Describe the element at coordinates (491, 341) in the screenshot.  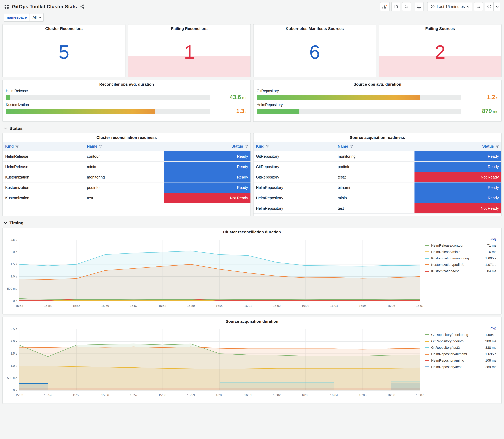
I see `legend-series-avg: 980 ms` at that location.